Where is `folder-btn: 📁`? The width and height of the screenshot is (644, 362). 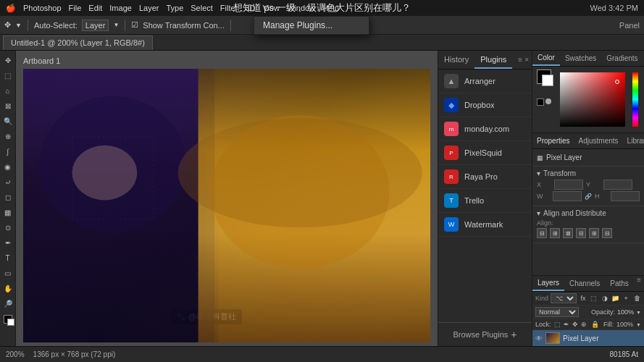
folder-btn: 📁 is located at coordinates (616, 298).